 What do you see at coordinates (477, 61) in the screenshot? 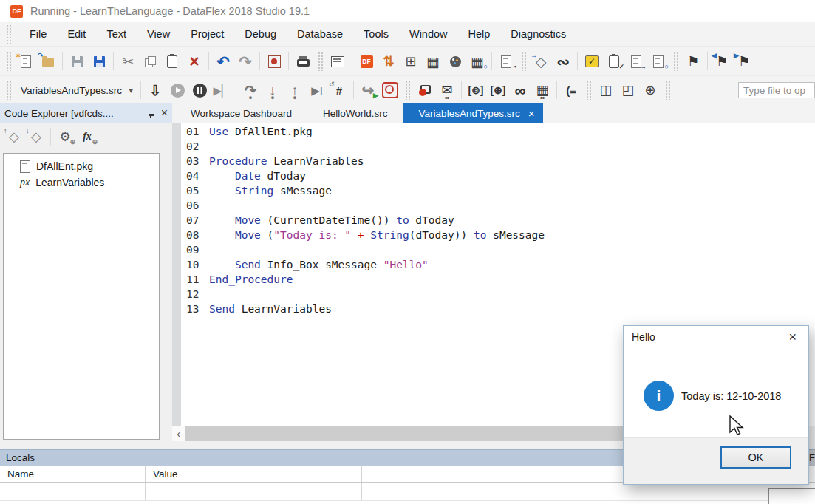
I see `table-explorer-button: ▦○` at bounding box center [477, 61].